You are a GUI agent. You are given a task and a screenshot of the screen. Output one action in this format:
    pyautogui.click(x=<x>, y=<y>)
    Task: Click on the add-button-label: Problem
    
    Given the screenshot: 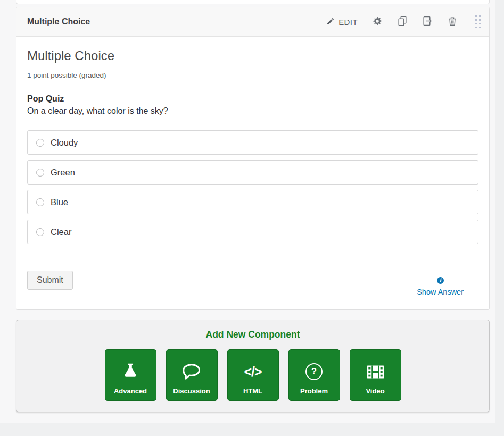 What is the action you would take?
    pyautogui.click(x=314, y=391)
    